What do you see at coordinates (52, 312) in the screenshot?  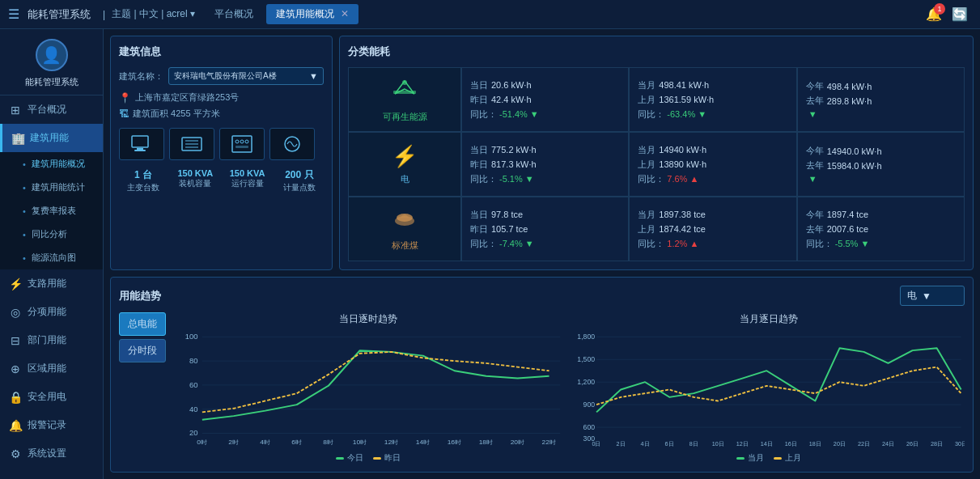 I see `sidebar-item-subitem: ◎ 分项用能` at bounding box center [52, 312].